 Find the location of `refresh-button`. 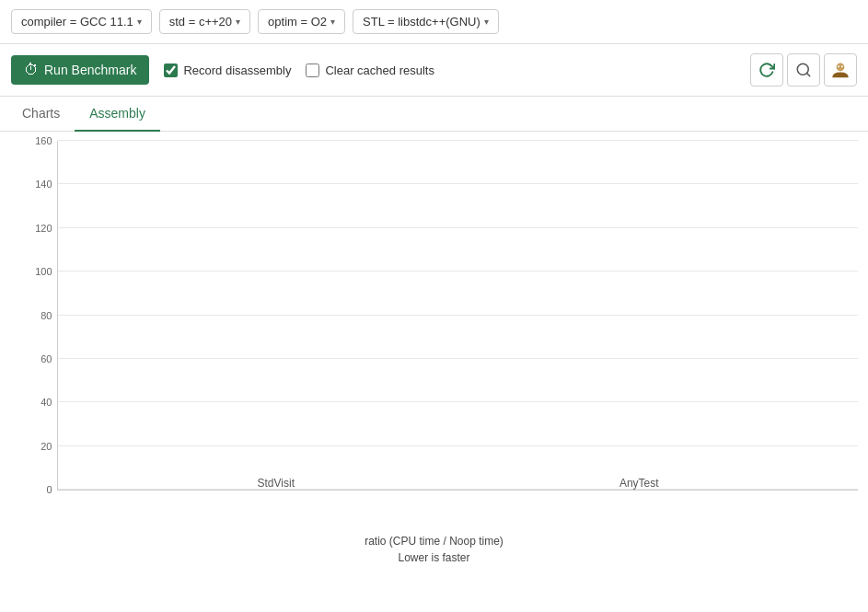

refresh-button is located at coordinates (767, 70).